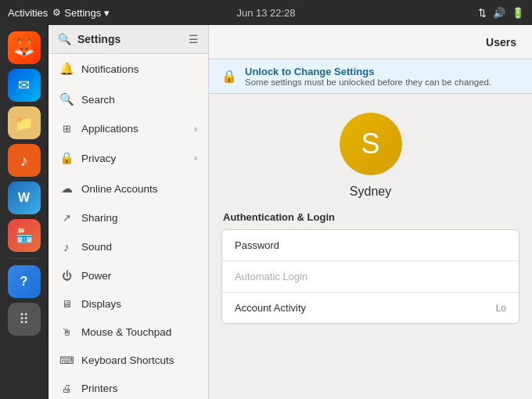 Image resolution: width=532 pixels, height=399 pixels. What do you see at coordinates (134, 158) in the screenshot?
I see `sidebar-item-label: Privacy` at bounding box center [134, 158].